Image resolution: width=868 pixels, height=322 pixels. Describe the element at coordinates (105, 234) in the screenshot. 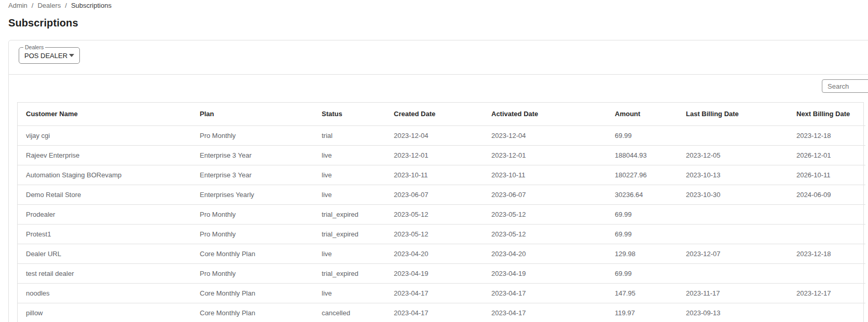

I see `table-cell: Protest1` at that location.